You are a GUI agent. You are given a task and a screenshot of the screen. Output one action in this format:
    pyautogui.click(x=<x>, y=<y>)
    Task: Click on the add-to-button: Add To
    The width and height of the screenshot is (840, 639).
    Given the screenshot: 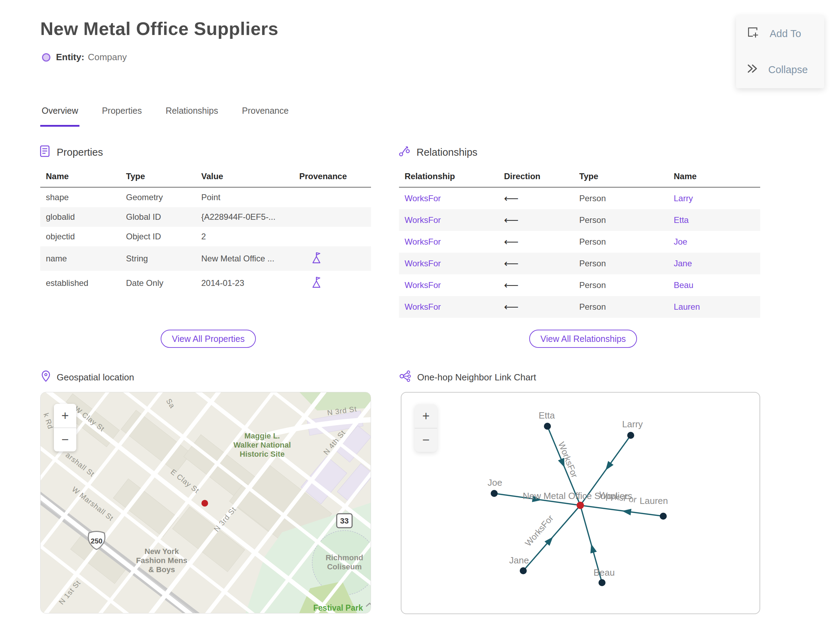 What is the action you would take?
    pyautogui.click(x=785, y=33)
    